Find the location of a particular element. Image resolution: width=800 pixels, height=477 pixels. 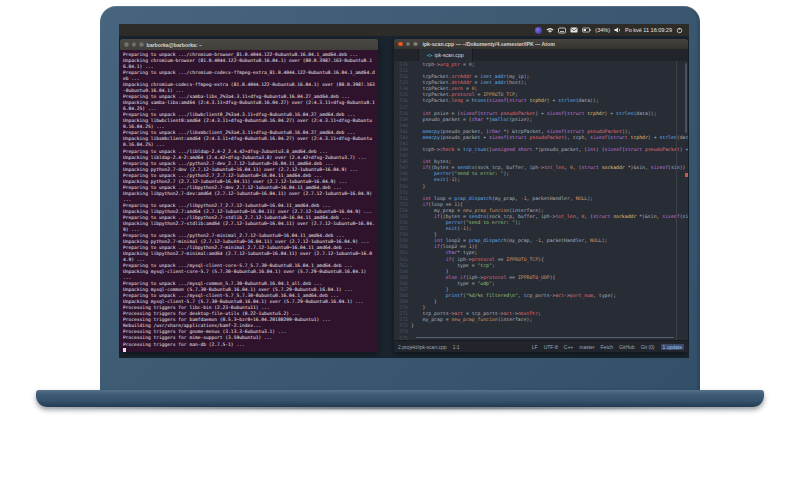

terminal-line: Unpacking libwbclient0:amd64 (2:4.3.11+d… is located at coordinates (249, 124).